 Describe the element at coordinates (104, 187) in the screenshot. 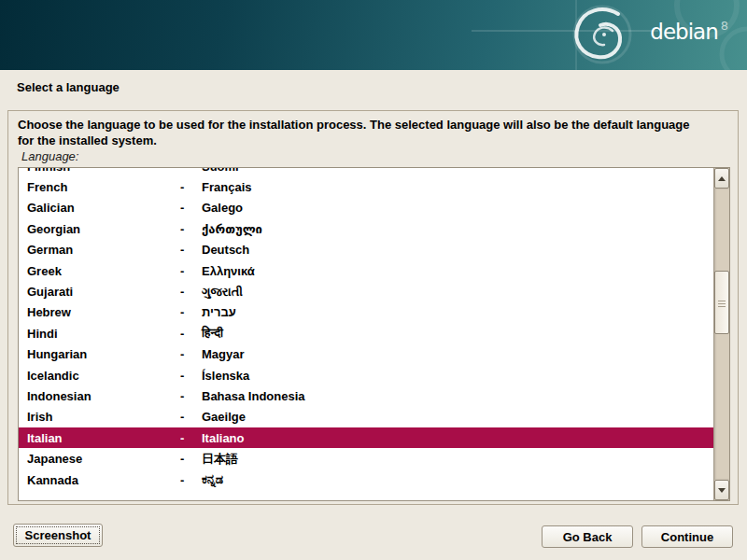

I see `language-english-name: French` at that location.